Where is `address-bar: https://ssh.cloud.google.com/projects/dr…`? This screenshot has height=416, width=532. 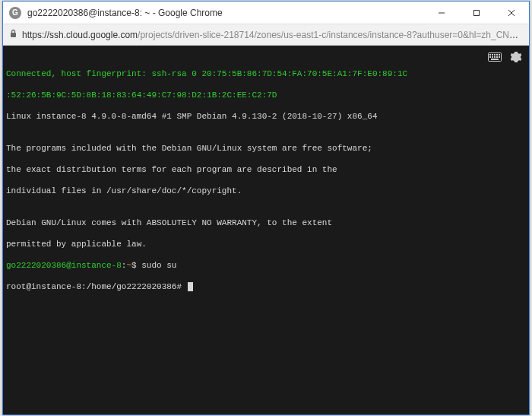 address-bar: https://ssh.cloud.google.com/projects/dr… is located at coordinates (266, 35).